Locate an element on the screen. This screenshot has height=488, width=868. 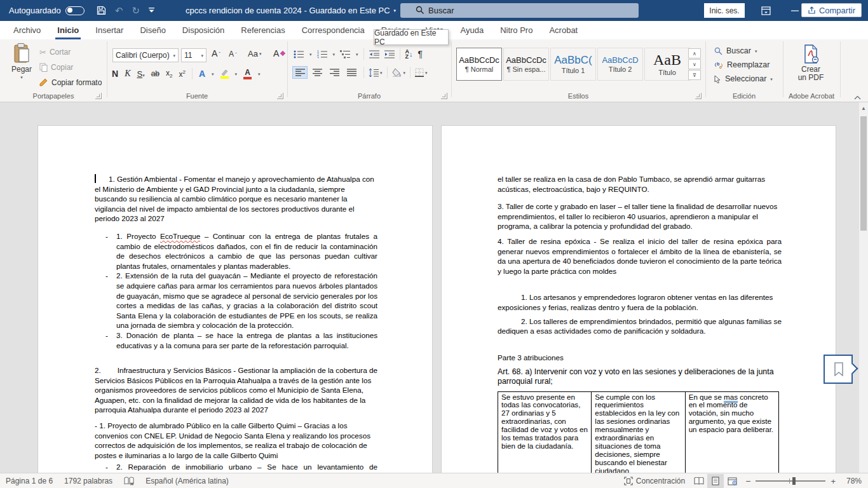
shrink-font-button: Aˇ is located at coordinates (233, 54).